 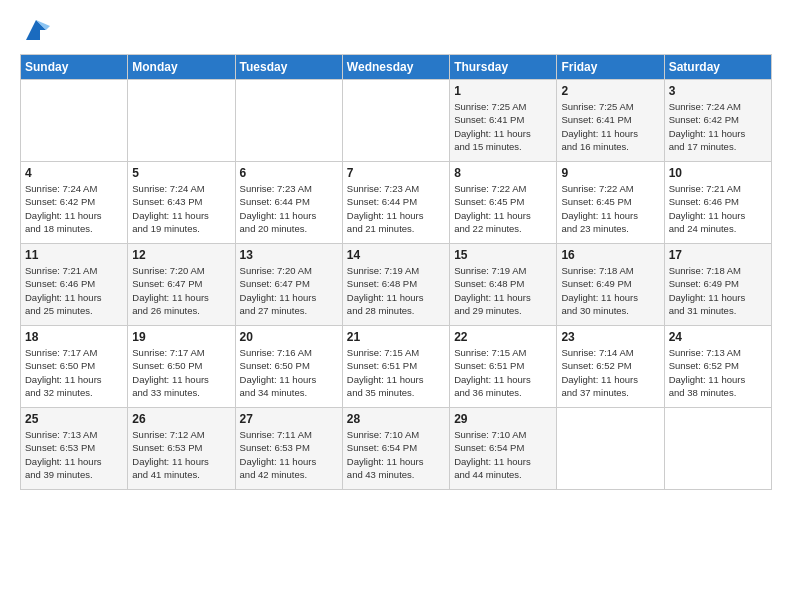 What do you see at coordinates (396, 367) in the screenshot?
I see `calendar-cell: 21Sunrise: 7:15 AM Sunset: 6:51 PM Dayli…` at bounding box center [396, 367].